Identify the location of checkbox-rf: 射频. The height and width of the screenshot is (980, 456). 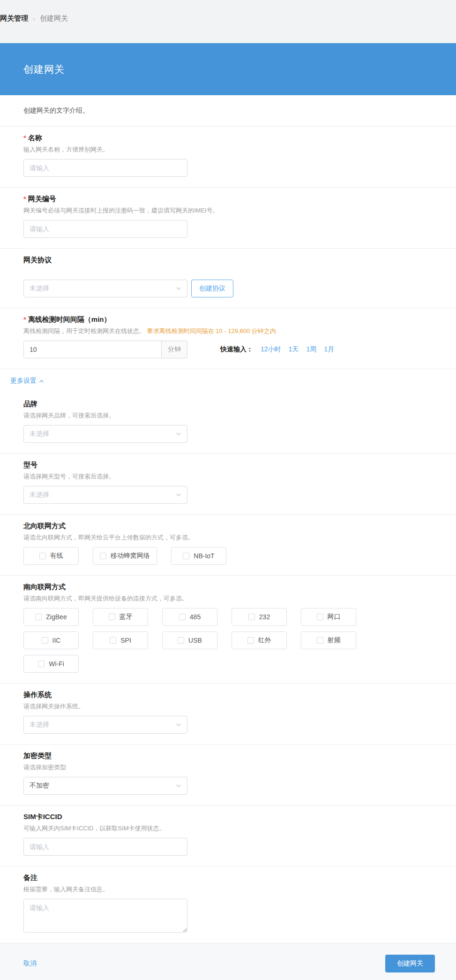
(329, 640).